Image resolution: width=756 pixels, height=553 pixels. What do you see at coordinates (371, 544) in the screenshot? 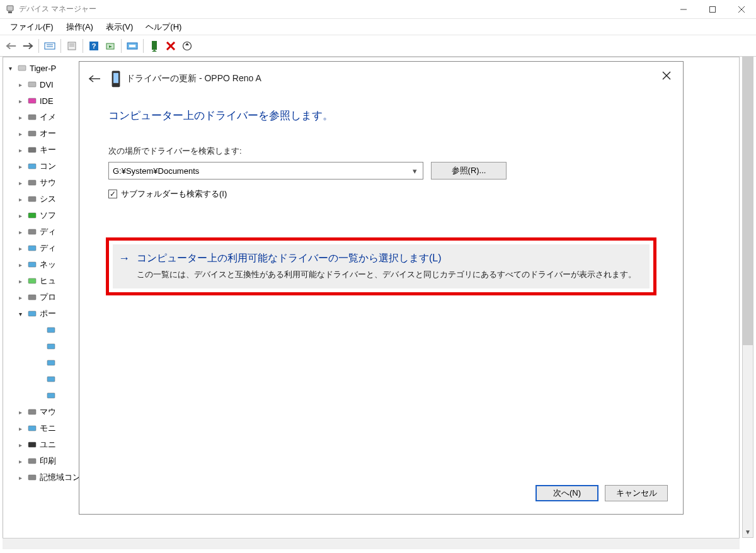
I see `horizontal-scrollbar` at bounding box center [371, 544].